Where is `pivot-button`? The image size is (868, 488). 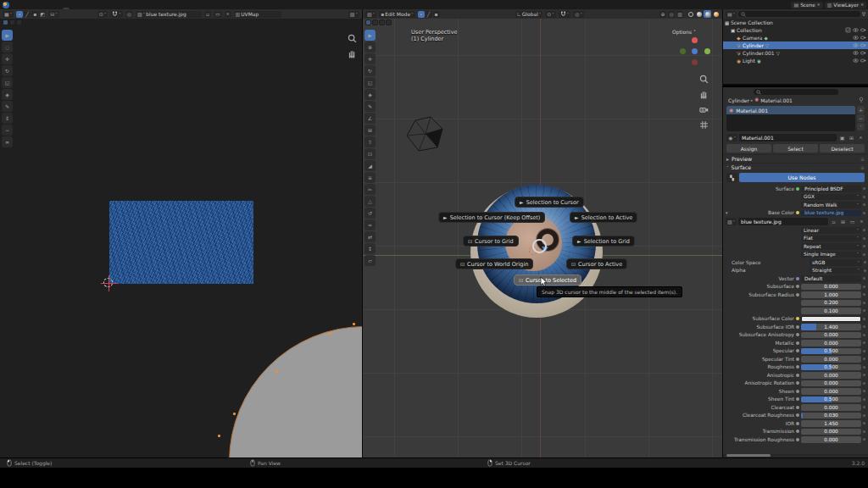 pivot-button is located at coordinates (103, 14).